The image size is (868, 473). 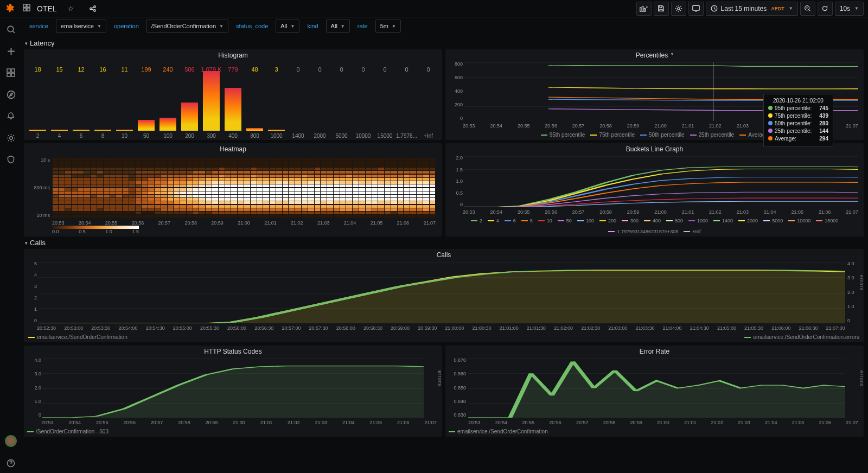 I want to click on panel-http-status: HTTP Status Codes 4.03.02.01.00 errors 2…, so click(x=233, y=391).